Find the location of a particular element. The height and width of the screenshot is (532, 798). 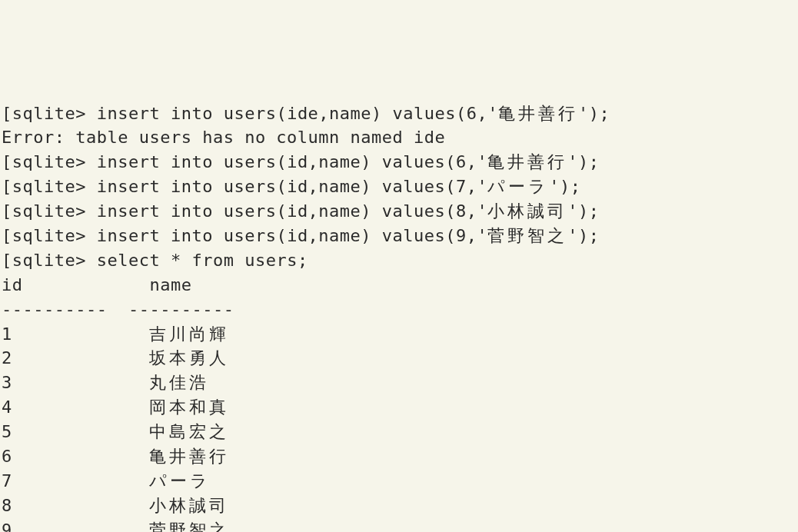

result-id: 6 is located at coordinates (75, 457).